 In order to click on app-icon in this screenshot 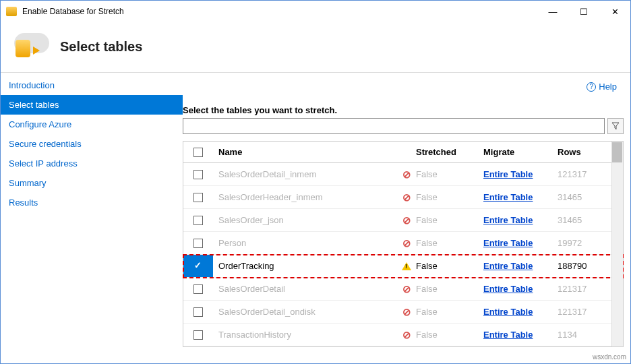, I will do `click(11, 11)`.